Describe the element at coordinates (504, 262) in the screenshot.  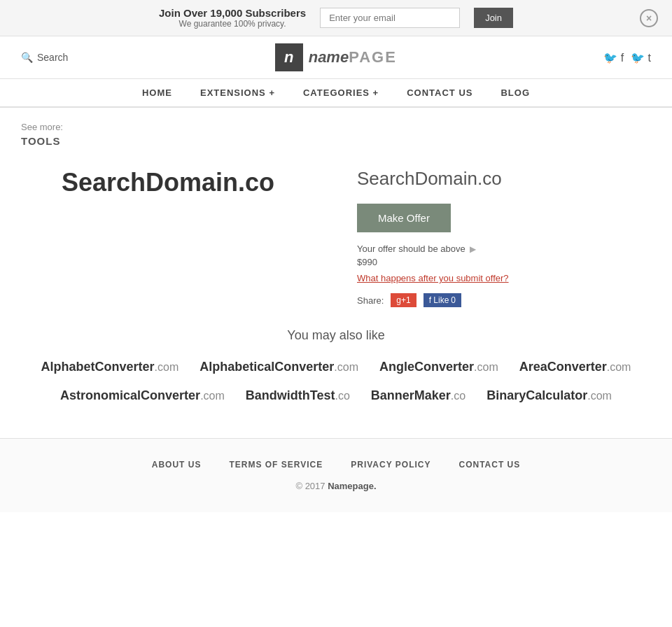
I see `offer-amount: $990` at that location.